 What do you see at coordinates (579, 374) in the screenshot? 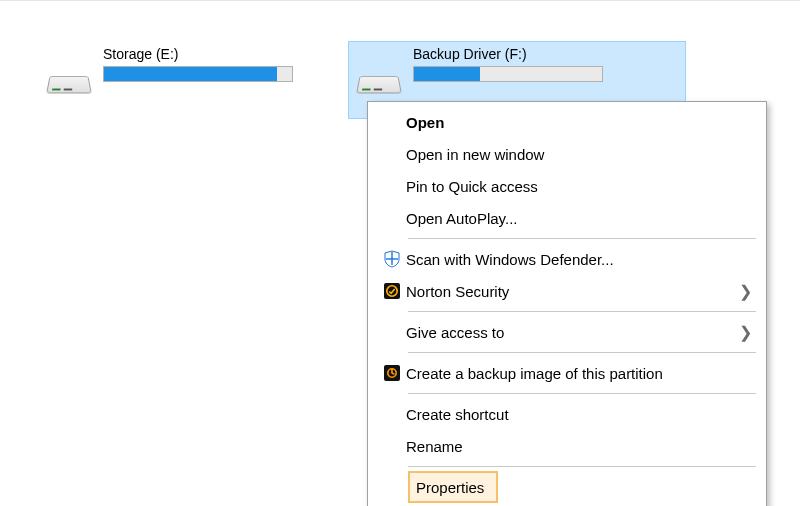
I see `menu-label: Create a backup image of this partition` at bounding box center [579, 374].